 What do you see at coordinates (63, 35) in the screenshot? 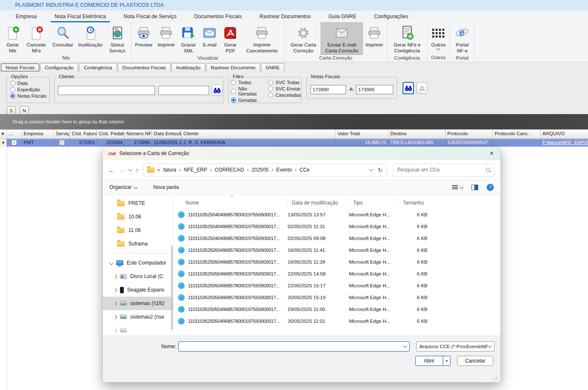
I see `consultar-button: Consultar` at bounding box center [63, 35].